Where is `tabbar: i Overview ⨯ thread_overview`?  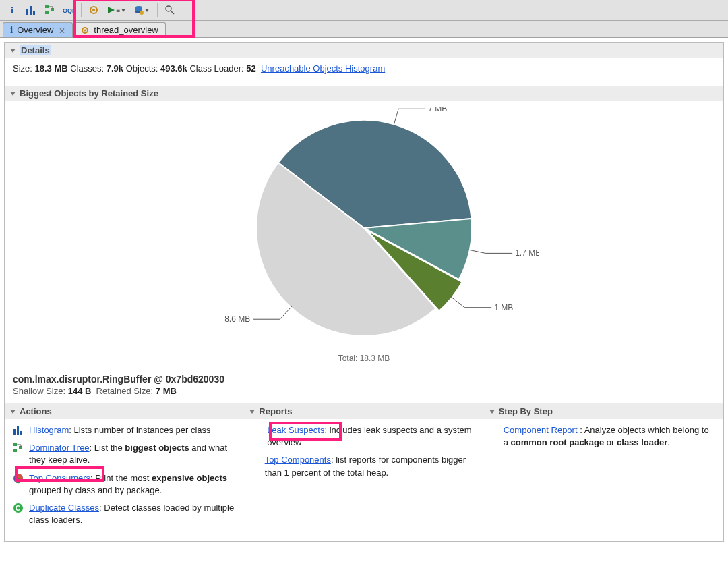
tabbar: i Overview ⨯ thread_overview is located at coordinates (364, 30).